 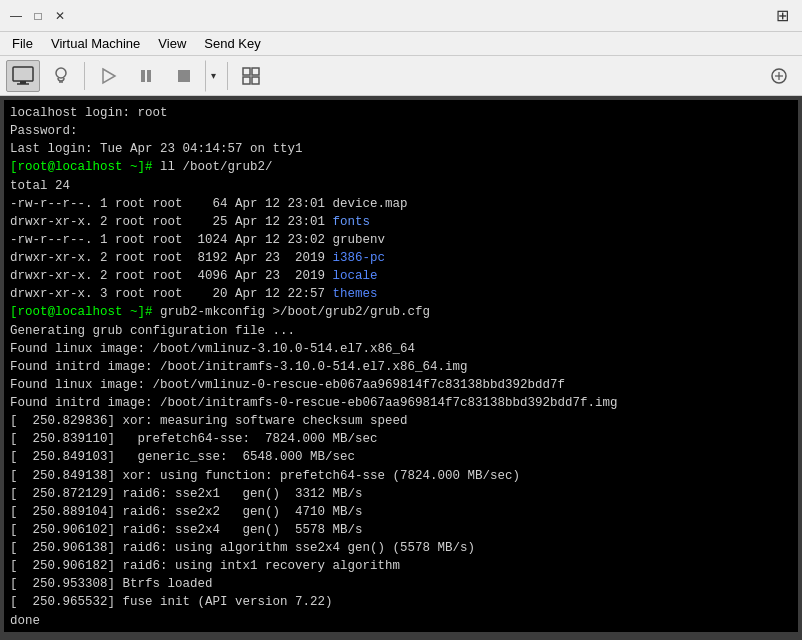 What do you see at coordinates (401, 439) in the screenshot?
I see `terminal-line: [ 250.839110] prefetch64-sse: 7824.000 M…` at bounding box center [401, 439].